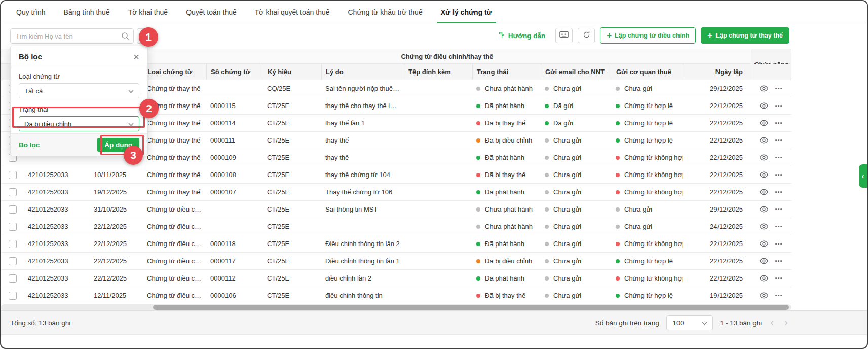  Describe the element at coordinates (235, 278) in the screenshot. I see `cell-doc-no: 0000112` at that location.